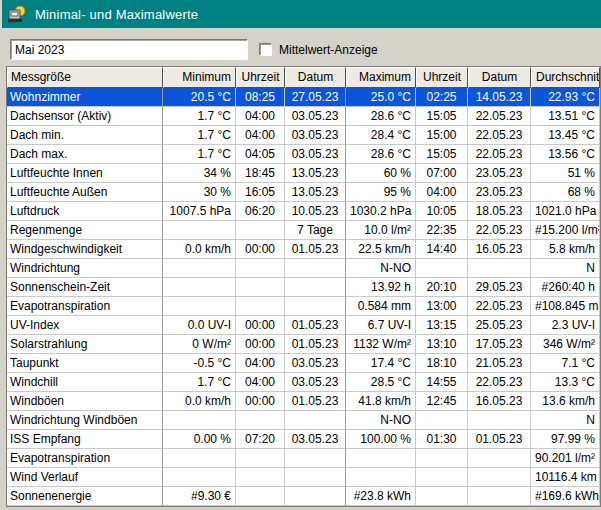  I want to click on table-cell: Windböen, so click(85, 402).